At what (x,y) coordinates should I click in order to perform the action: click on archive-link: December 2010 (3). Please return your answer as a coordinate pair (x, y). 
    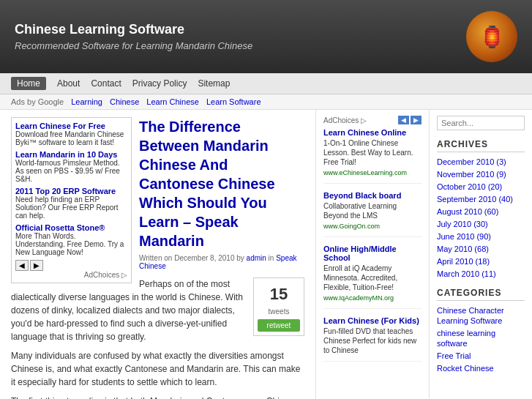
    Looking at the image, I should click on (471, 162).